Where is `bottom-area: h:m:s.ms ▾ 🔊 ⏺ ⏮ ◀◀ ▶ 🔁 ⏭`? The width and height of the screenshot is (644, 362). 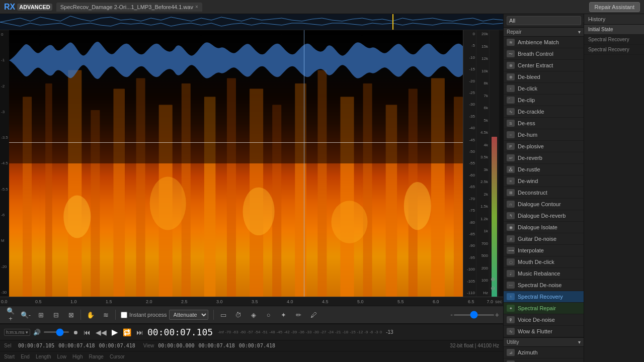
bottom-area: h:m:s.ms ▾ 🔊 ⏺ ⏮ ◀◀ ▶ 🔁 ⏭ is located at coordinates (252, 343).